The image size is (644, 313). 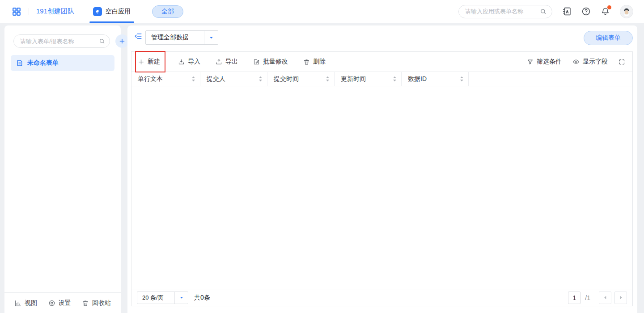 What do you see at coordinates (63, 63) in the screenshot?
I see `sidebar-item-form: 未命名表单` at bounding box center [63, 63].